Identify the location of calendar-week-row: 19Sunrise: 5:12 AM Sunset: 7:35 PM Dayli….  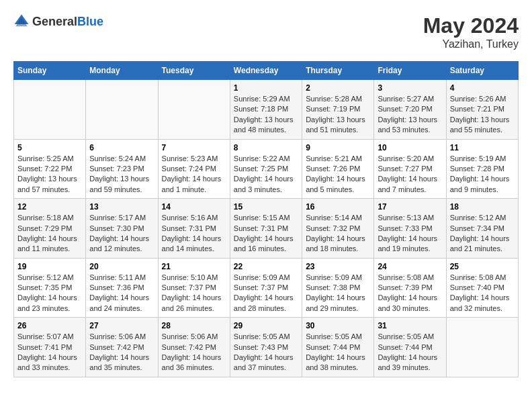
(266, 287).